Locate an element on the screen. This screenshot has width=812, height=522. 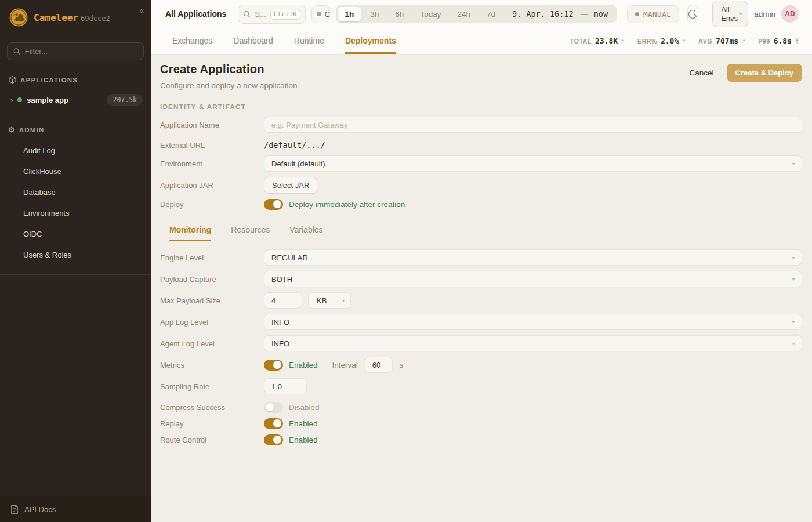
avatar: AD is located at coordinates (790, 14).